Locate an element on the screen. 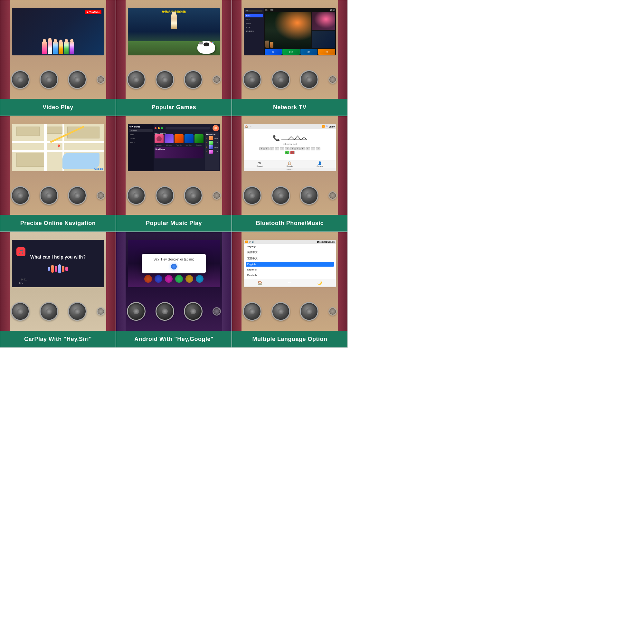  moon-icon: 🌙 is located at coordinates (320, 283).